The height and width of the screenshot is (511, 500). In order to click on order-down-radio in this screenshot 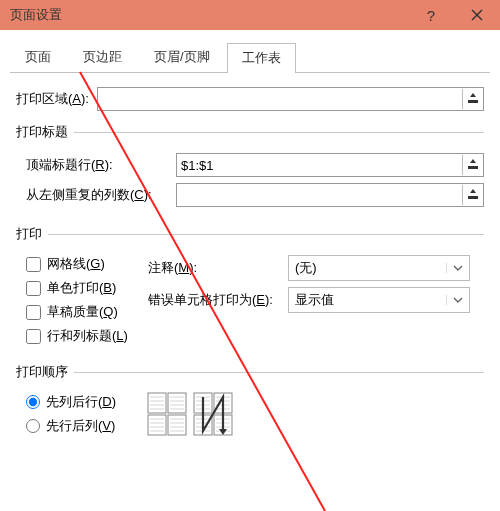, I will do `click(33, 402)`.